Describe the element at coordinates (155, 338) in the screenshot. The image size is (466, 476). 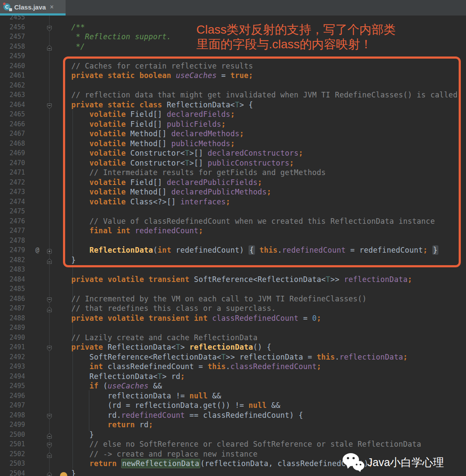
I see `code-text: // Lazily create and cache ReflectionDat…` at that location.